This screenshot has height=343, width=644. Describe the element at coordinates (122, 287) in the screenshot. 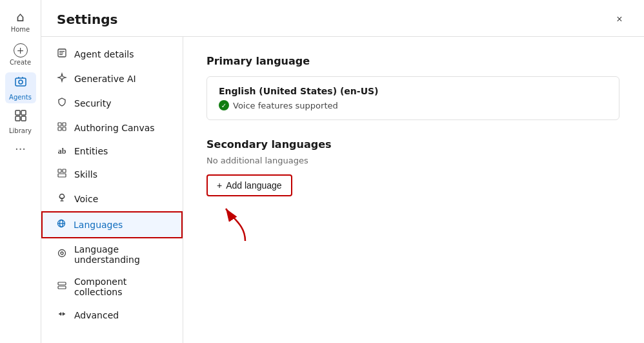

I see `sidebar-label-component-collections: Component collections` at that location.